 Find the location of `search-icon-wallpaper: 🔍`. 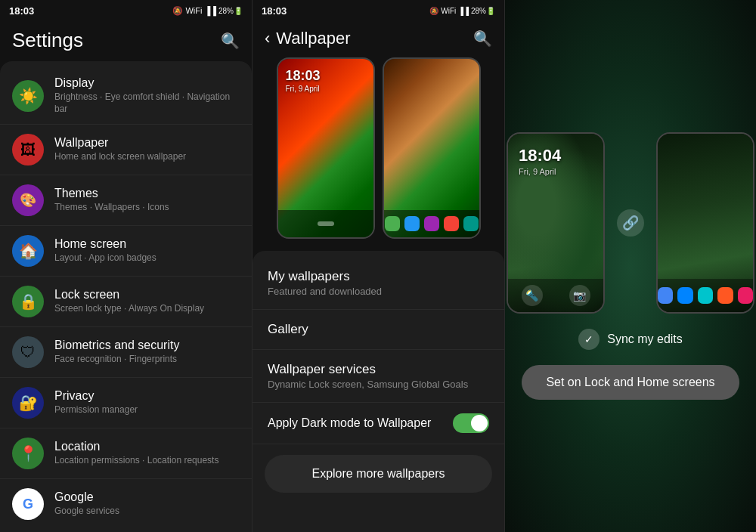

search-icon-wallpaper: 🔍 is located at coordinates (482, 39).